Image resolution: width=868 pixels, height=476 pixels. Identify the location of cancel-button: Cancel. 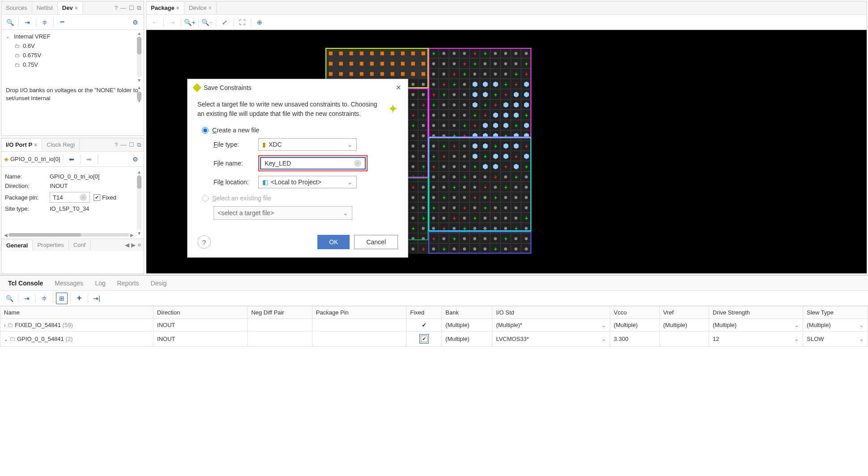
(376, 242).